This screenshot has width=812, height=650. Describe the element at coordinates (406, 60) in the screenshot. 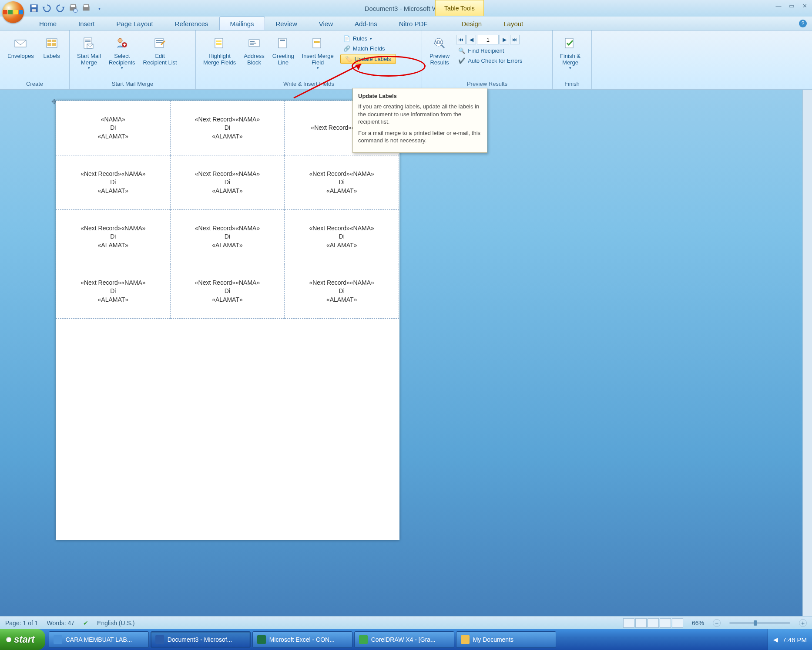

I see `ribbon: Envelopes Labels Create Start Mail Merge…` at that location.